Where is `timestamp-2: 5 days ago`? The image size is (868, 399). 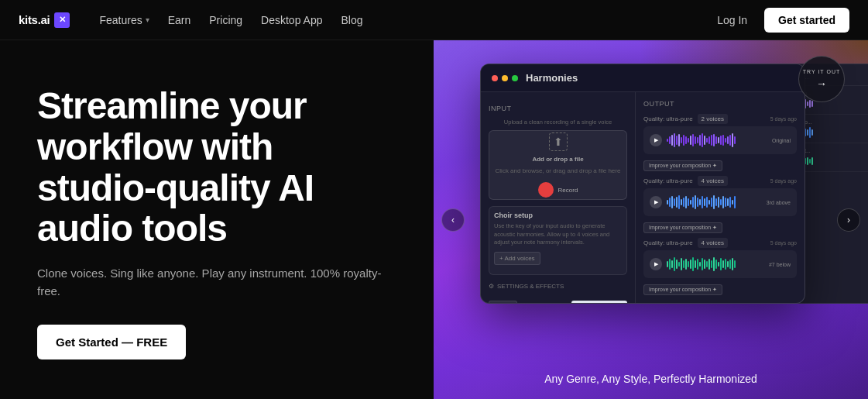
timestamp-2: 5 days ago is located at coordinates (784, 181).